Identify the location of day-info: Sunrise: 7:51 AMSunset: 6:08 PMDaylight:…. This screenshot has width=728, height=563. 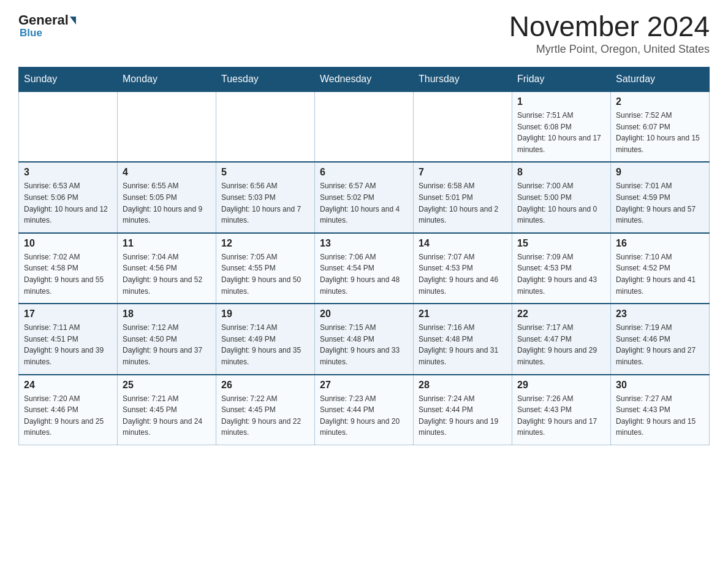
(561, 132).